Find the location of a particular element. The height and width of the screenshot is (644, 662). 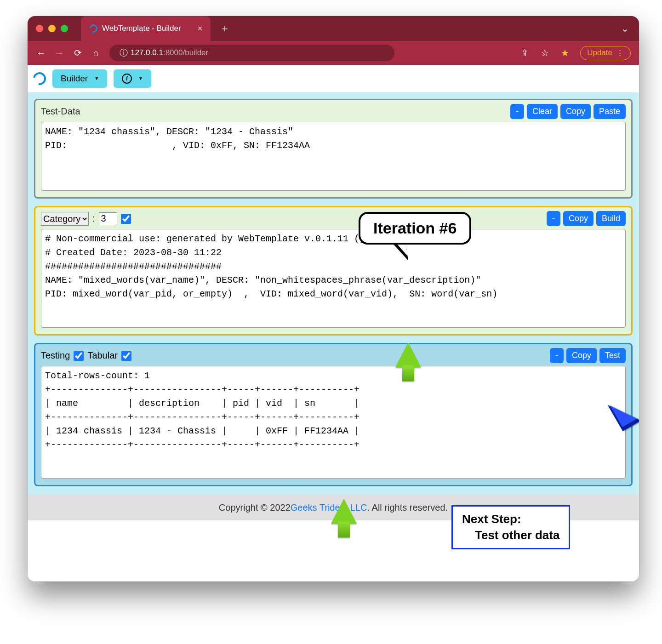

tabular-label: Tabular is located at coordinates (103, 356).